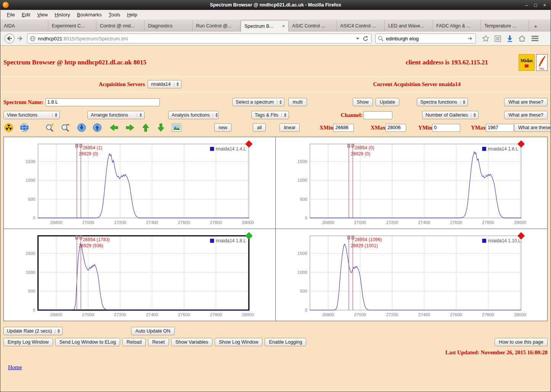 This screenshot has height=392, width=551. I want to click on spectrum-panel-1-6-L: 2680027000272002740027600278002800005001…, so click(412, 183).